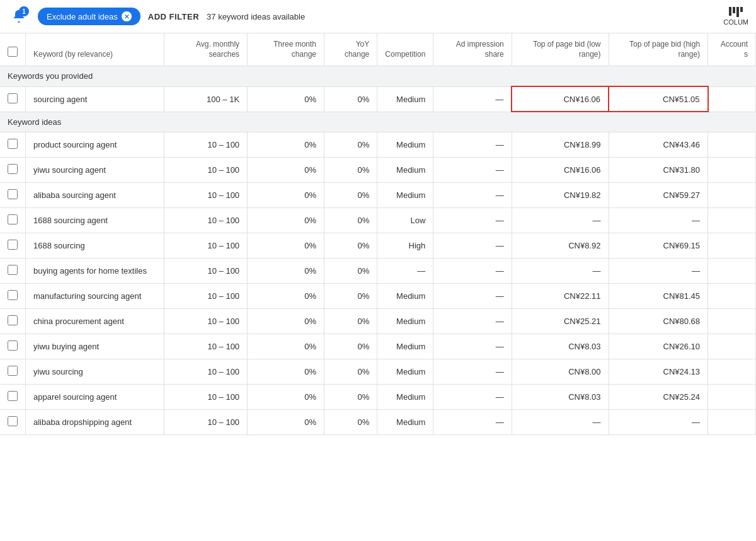 Image resolution: width=756 pixels, height=541 pixels. Describe the element at coordinates (89, 16) in the screenshot. I see `exclude-adult-ideas-button: Exclude adult ideas ✕` at that location.